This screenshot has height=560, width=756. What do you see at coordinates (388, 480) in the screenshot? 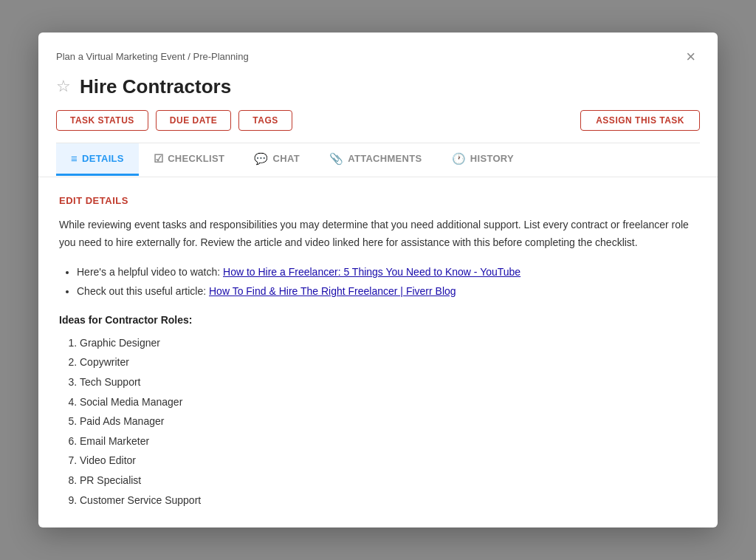
I see `list-item: PR Specialist` at bounding box center [388, 480].